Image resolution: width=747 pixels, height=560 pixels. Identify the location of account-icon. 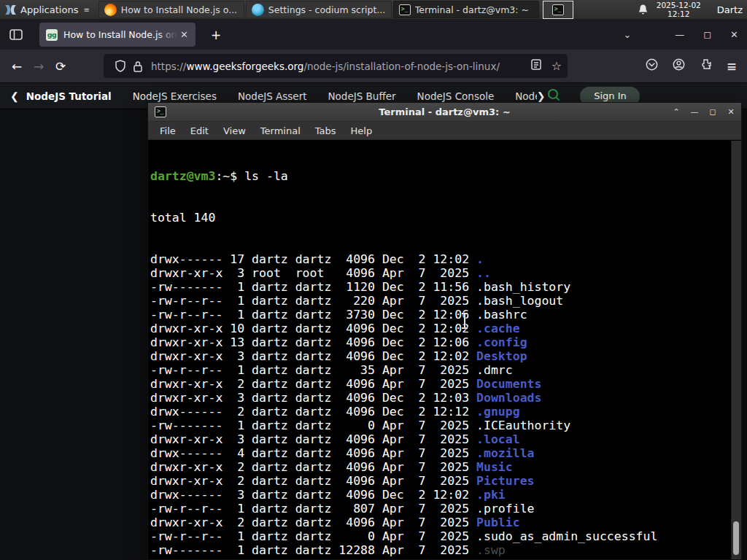
(678, 66).